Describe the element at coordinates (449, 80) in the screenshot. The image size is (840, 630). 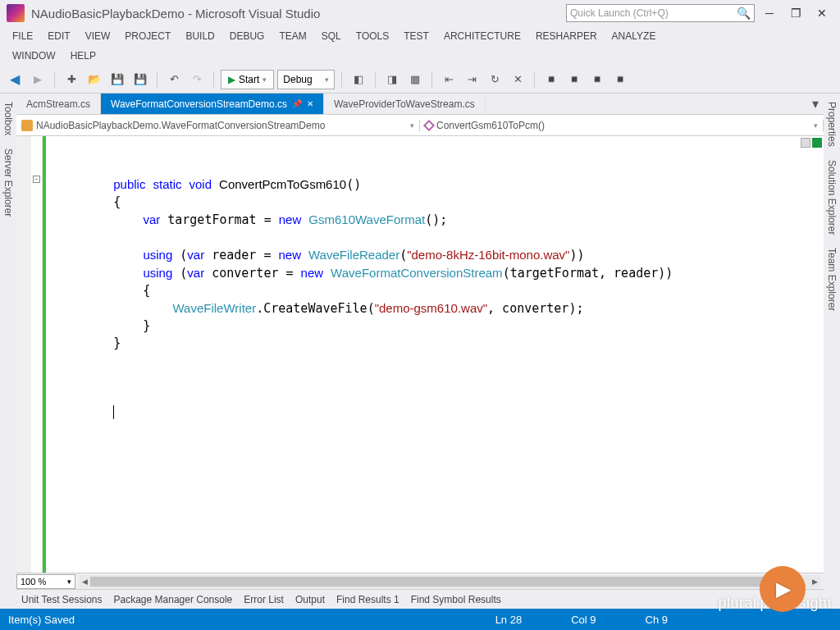
I see `comment-icon: ⇤` at that location.